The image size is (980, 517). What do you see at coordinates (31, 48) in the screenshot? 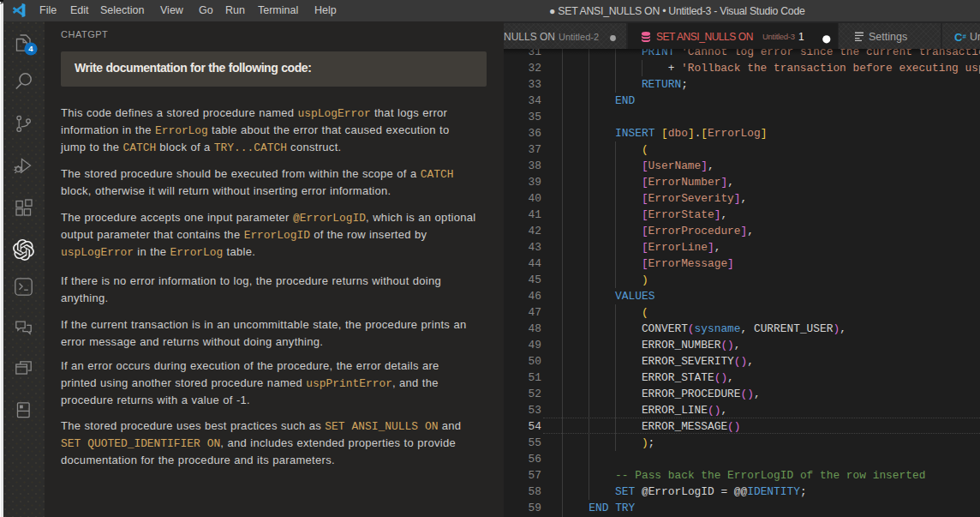
I see `svg-text: 4` at bounding box center [31, 48].